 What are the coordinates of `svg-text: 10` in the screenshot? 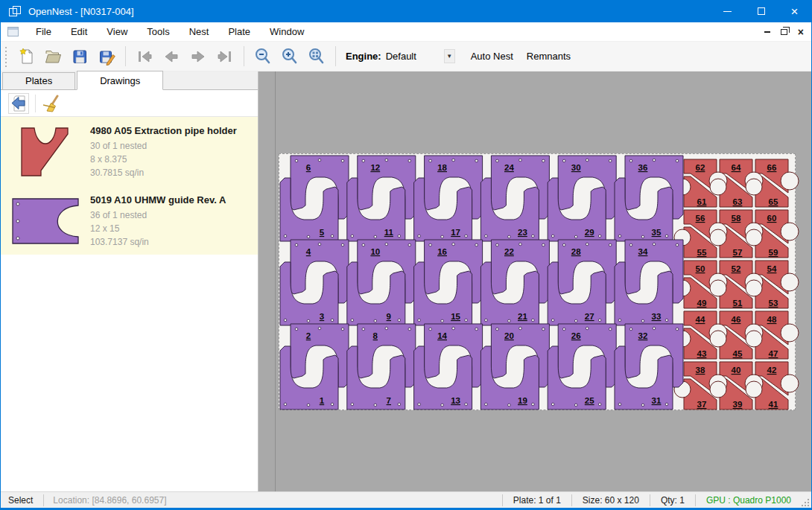 It's located at (375, 252).